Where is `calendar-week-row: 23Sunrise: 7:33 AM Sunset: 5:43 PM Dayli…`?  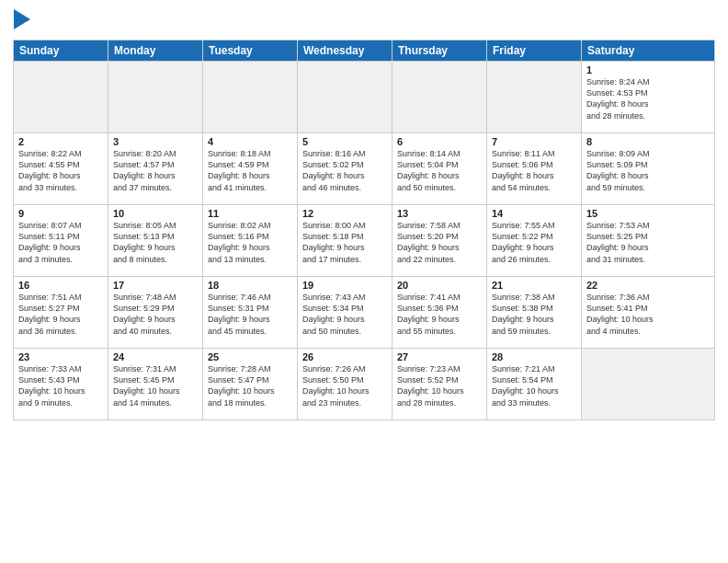 calendar-week-row: 23Sunrise: 7:33 AM Sunset: 5:43 PM Dayli… is located at coordinates (364, 385).